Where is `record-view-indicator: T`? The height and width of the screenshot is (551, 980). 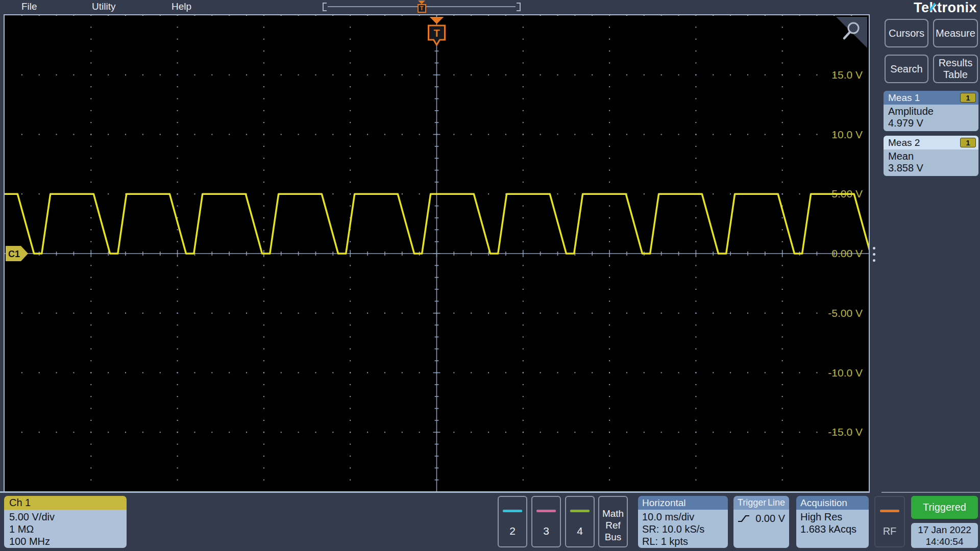 record-view-indicator: T is located at coordinates (422, 7).